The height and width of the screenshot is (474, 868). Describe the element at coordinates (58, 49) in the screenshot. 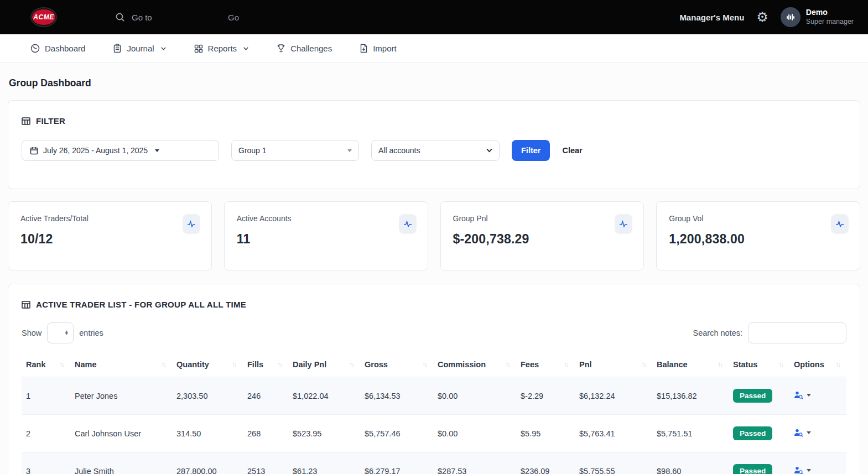

I see `nav-item-dashboard: Dashboard` at that location.